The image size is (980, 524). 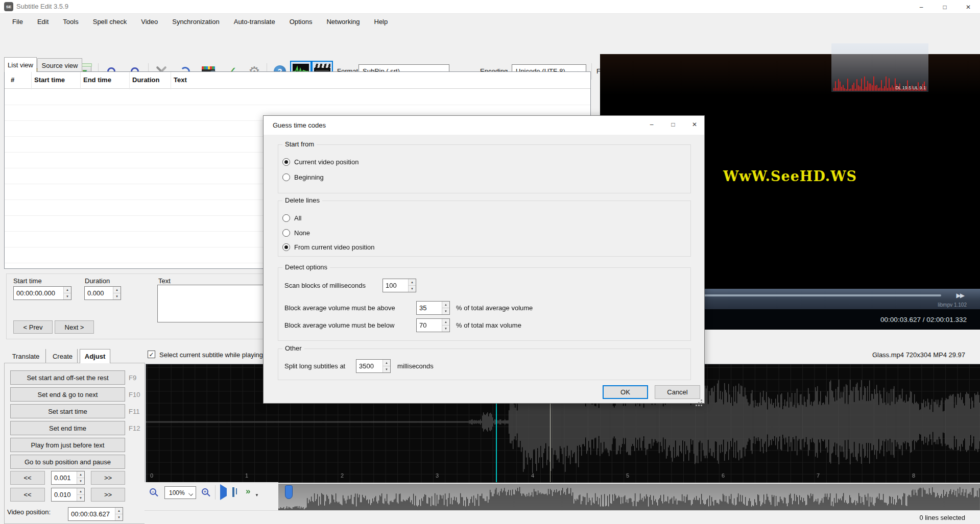 I want to click on speed-dropdown-button: ▼, so click(x=257, y=494).